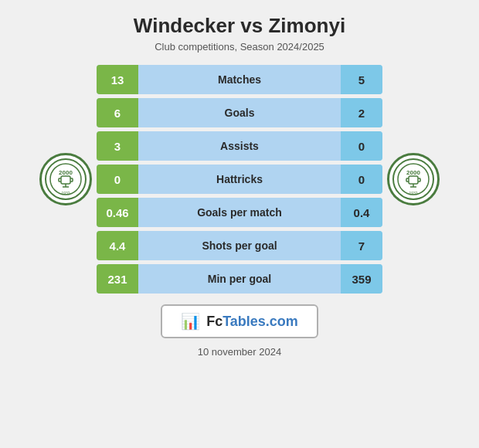 The height and width of the screenshot is (448, 479). I want to click on stat-left-value: 3, so click(117, 146).